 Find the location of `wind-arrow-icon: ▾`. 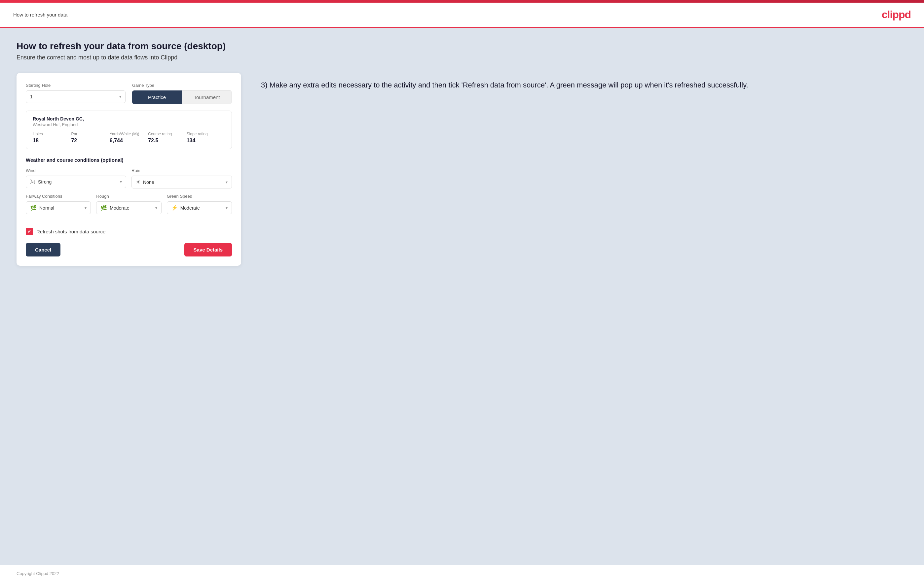

wind-arrow-icon: ▾ is located at coordinates (121, 182).